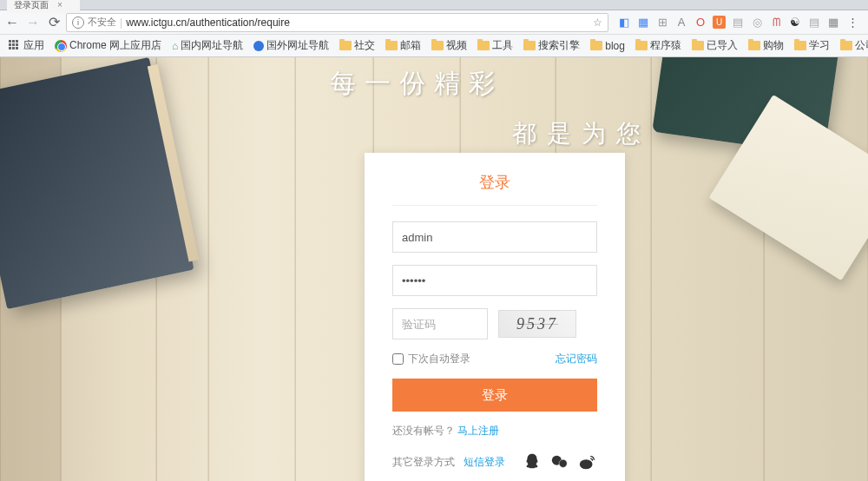 Image resolution: width=868 pixels, height=481 pixels. Describe the element at coordinates (434, 5) in the screenshot. I see `browser-tabs: 登录页面 ×` at that location.